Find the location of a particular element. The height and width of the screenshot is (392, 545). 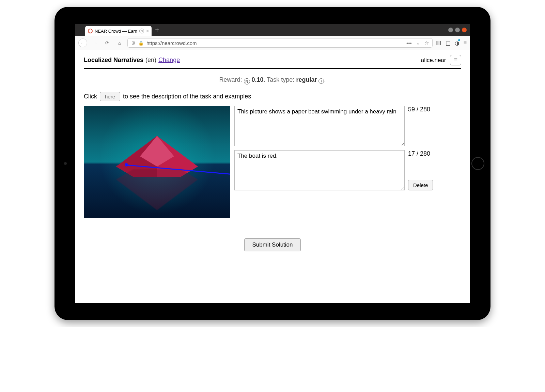

task-type-value: regular is located at coordinates (307, 80).